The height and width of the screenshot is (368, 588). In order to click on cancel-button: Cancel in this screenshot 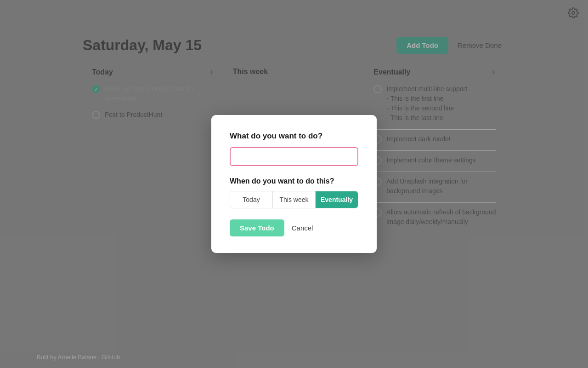, I will do `click(302, 228)`.